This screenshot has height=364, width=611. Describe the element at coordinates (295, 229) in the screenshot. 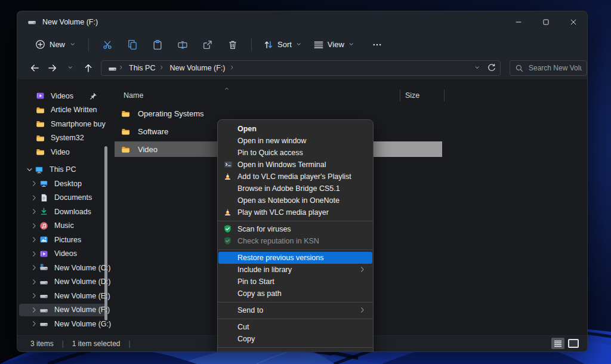

I see `menu-item-scan-for-viruses: Scan for viruses` at that location.